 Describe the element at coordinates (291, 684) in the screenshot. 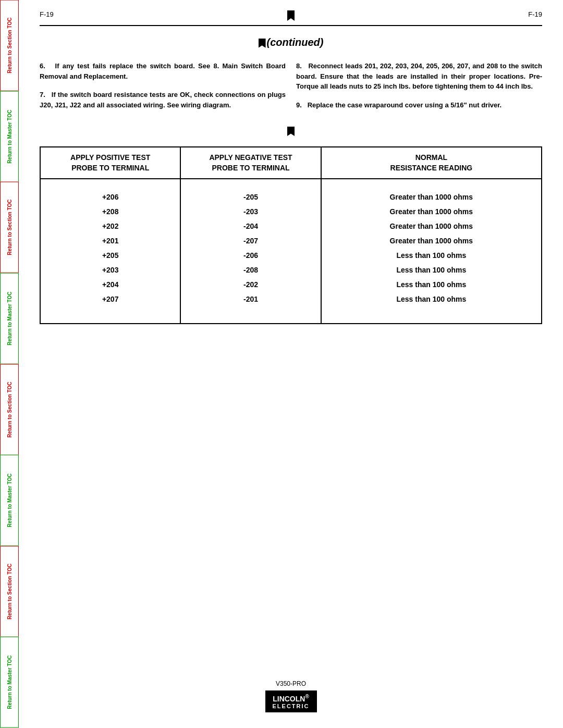

I see `footer-model: V350-PRO` at that location.